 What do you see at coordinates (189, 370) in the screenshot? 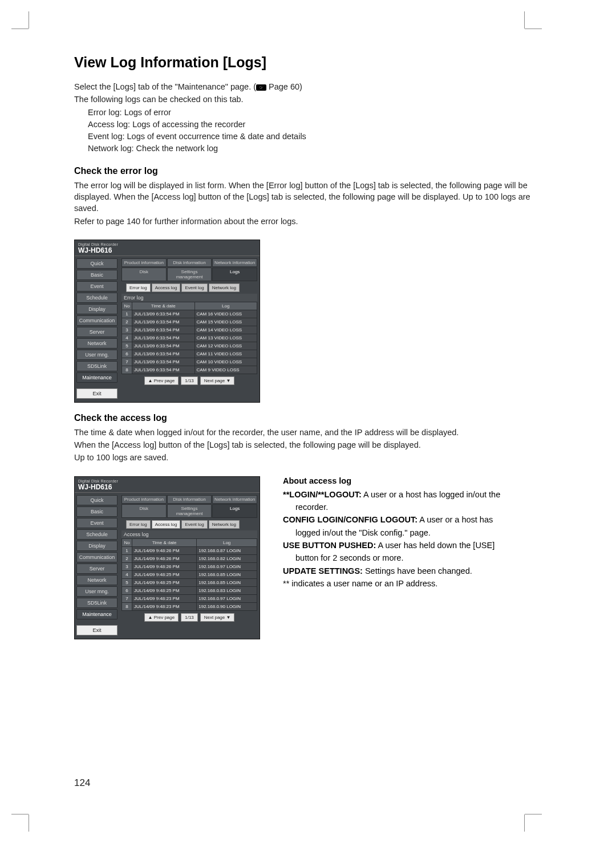
I see `table-row: 8JUL/13/09 6:33:54 PMCAM 9 VIDEO LOSS` at bounding box center [189, 370].